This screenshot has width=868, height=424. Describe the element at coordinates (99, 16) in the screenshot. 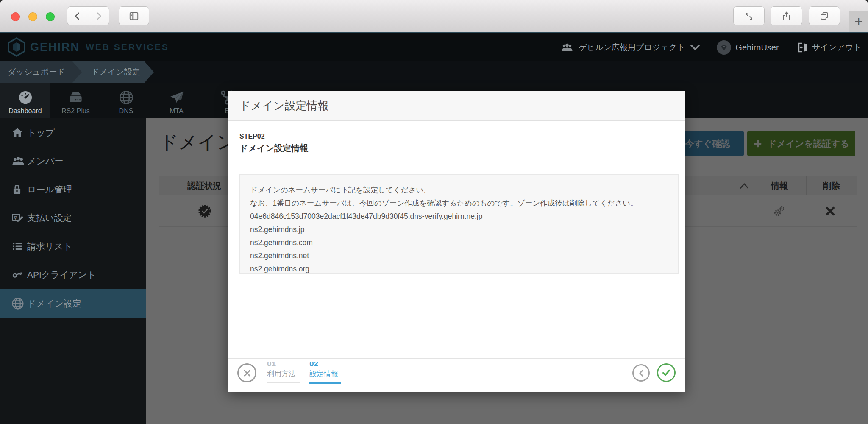

I see `chevron-right-icon` at that location.